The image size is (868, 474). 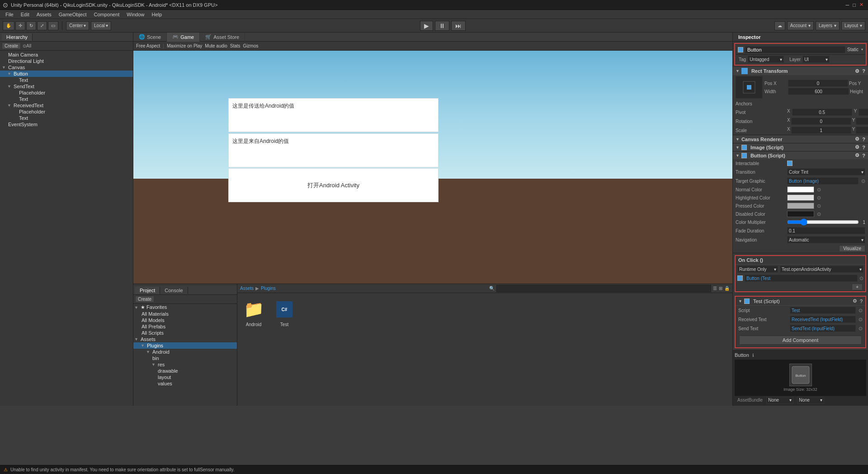 What do you see at coordinates (800, 139) in the screenshot?
I see `canvas-renderer-header: ▼ Canvas Renderer ⚙ ?` at bounding box center [800, 139].